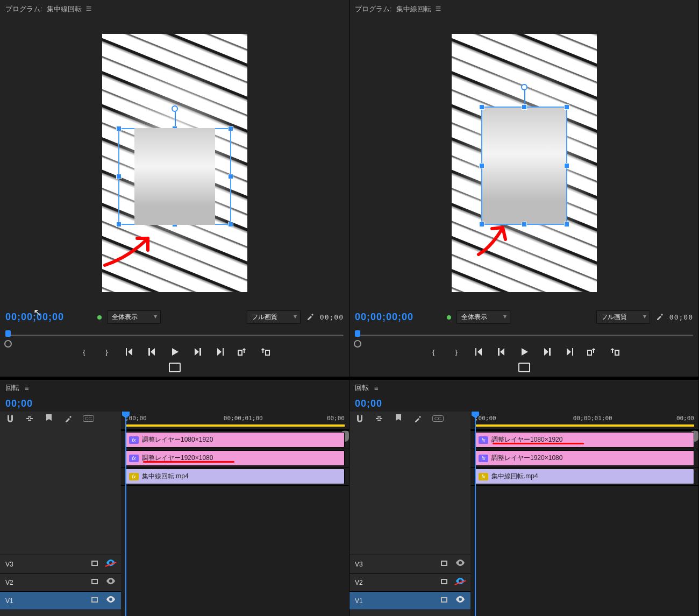  Describe the element at coordinates (524, 107) in the screenshot. I see `handle-tc` at that location.